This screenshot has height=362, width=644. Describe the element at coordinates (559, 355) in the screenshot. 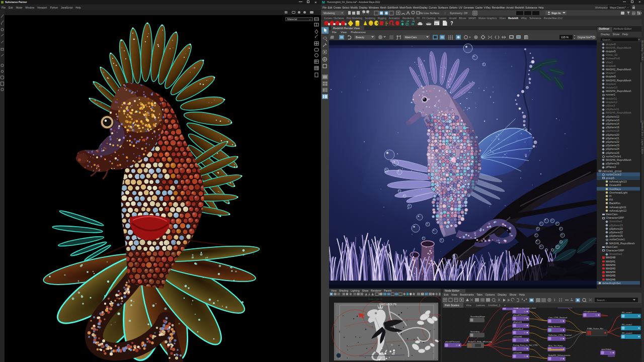

I see `svg-text: BodyHSL_Enhancements` at that location.